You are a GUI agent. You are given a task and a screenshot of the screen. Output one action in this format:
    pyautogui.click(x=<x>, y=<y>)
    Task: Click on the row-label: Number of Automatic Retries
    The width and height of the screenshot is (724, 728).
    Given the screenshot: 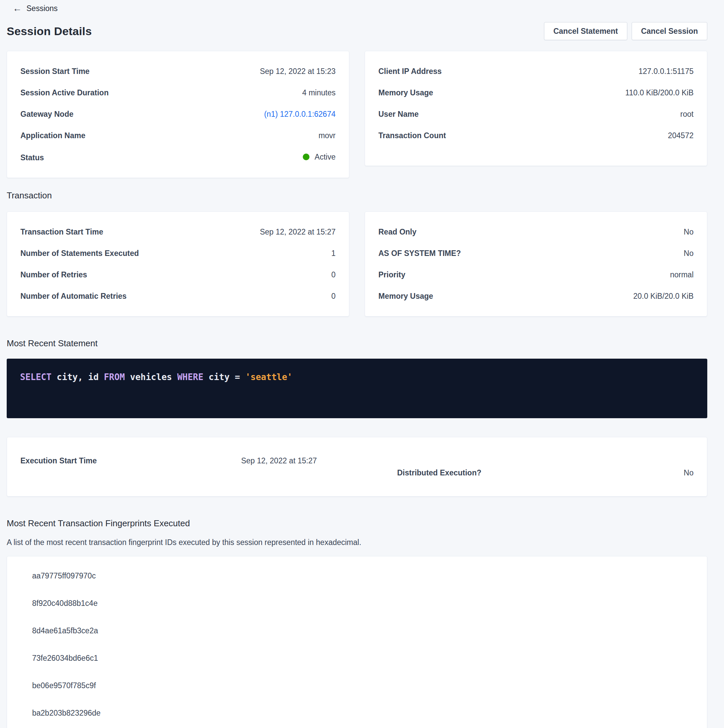 What is the action you would take?
    pyautogui.click(x=78, y=296)
    